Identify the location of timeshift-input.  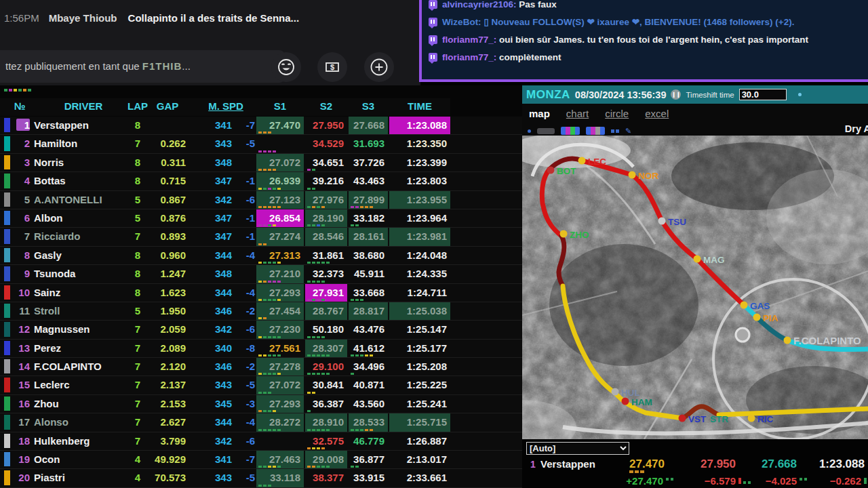
(763, 95).